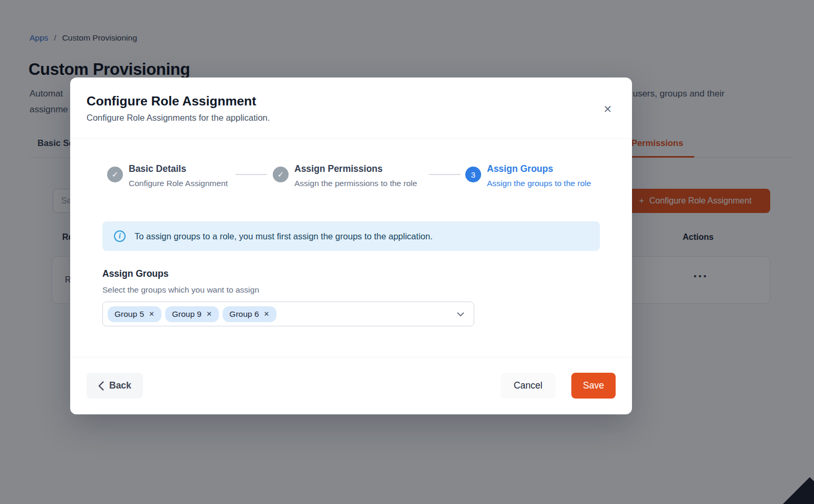 This screenshot has width=814, height=504. I want to click on chip-label: Group 5, so click(129, 314).